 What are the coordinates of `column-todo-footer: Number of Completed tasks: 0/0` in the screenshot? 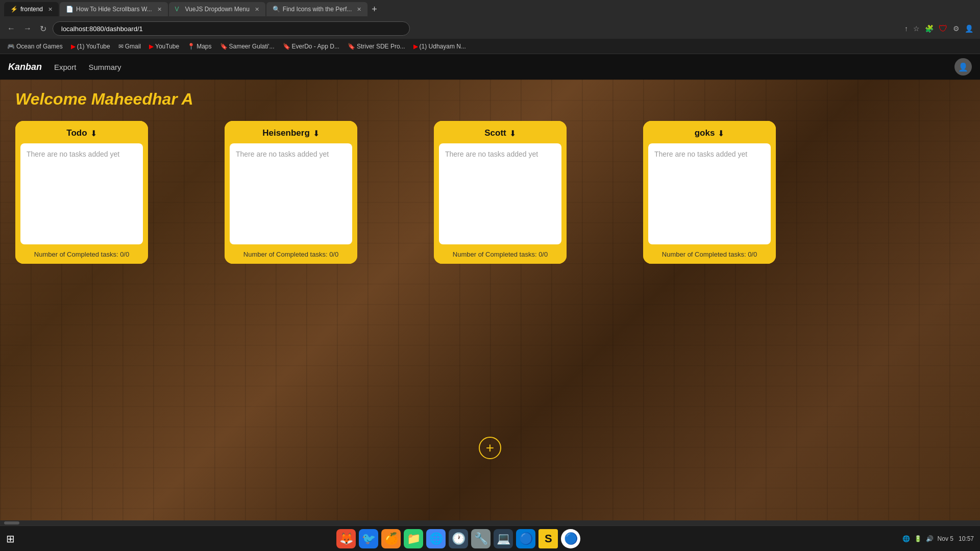 It's located at (82, 254).